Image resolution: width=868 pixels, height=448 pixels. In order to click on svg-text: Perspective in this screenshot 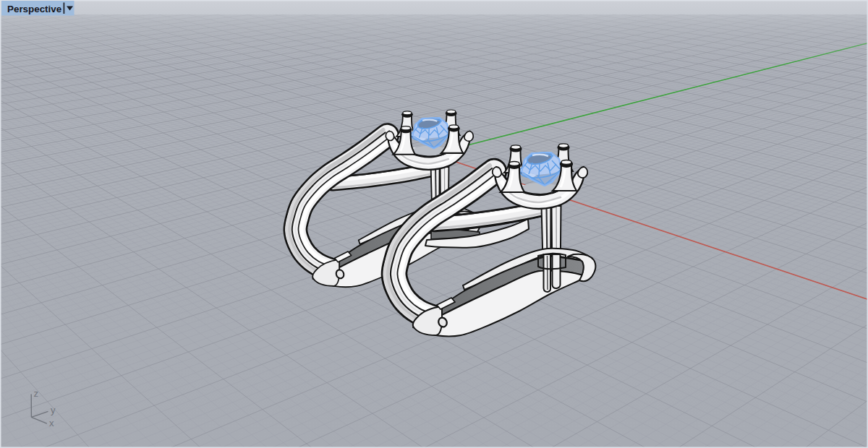, I will do `click(35, 9)`.